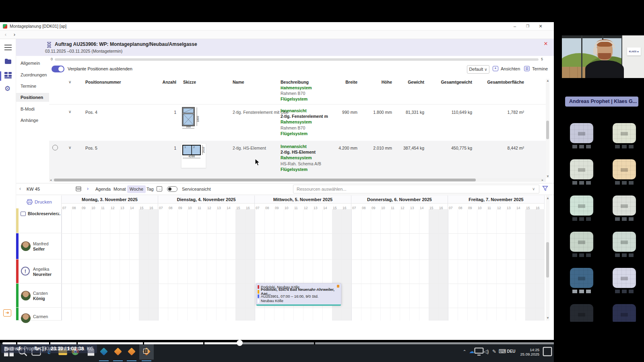 The width and height of the screenshot is (644, 362). I want to click on day-header-friday: Freitag, 7. November 2025, so click(496, 200).